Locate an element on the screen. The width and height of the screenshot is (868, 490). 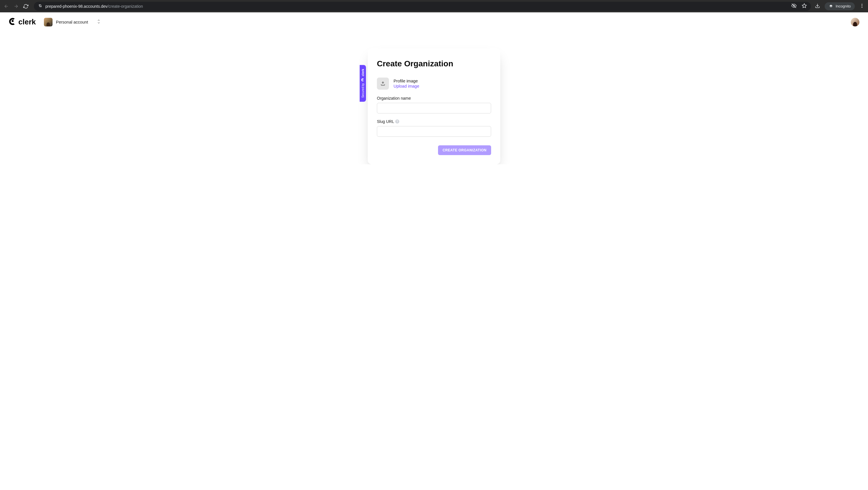
url-text: prepared-phoenix-98.accounts.dev/create-… is located at coordinates (94, 6).